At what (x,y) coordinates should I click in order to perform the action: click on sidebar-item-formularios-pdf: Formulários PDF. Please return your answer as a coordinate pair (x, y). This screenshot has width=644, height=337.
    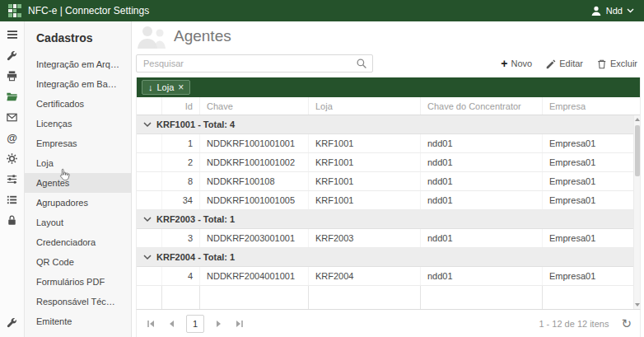
    Looking at the image, I should click on (77, 282).